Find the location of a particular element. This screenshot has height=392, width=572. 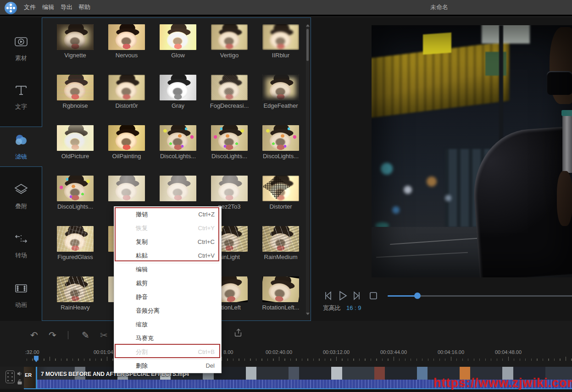

context-menu-item-8: 音频分离 is located at coordinates (168, 311).